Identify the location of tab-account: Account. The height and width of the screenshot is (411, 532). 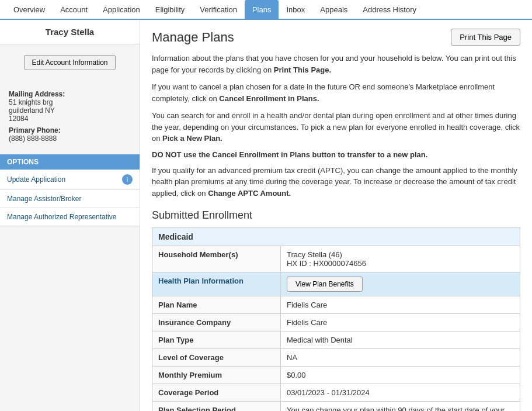
(74, 9).